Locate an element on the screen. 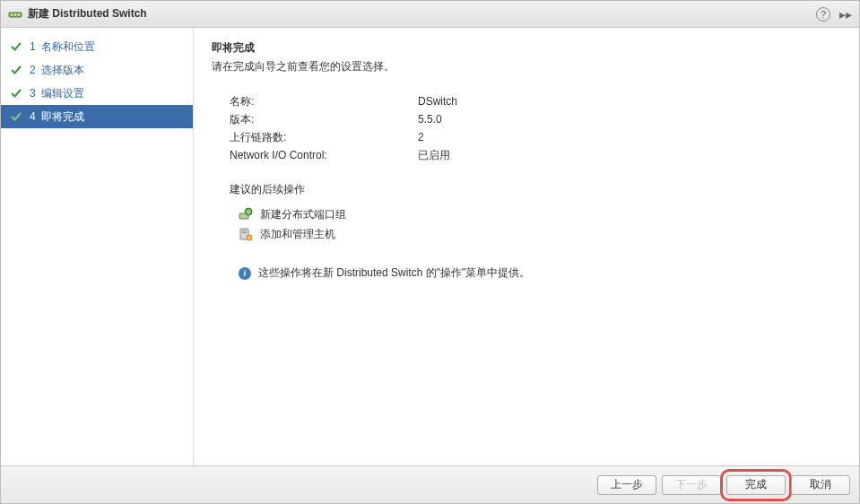  step-label: 选择版本 is located at coordinates (63, 70).